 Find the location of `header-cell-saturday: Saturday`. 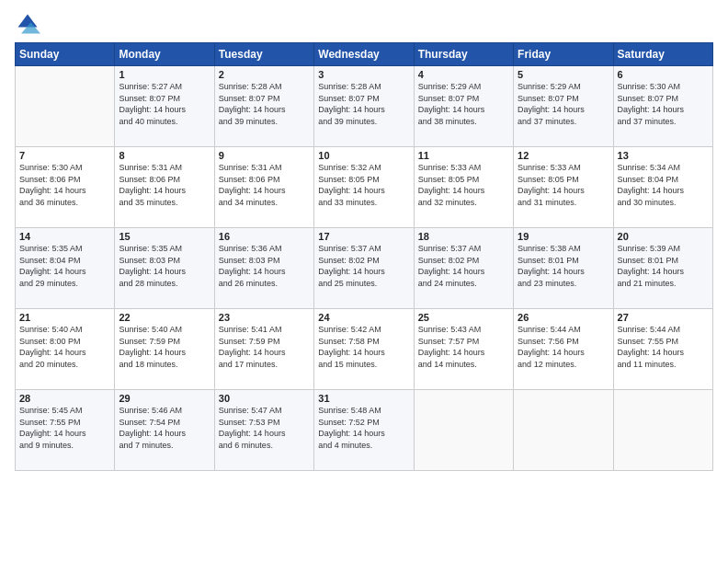

header-cell-saturday: Saturday is located at coordinates (663, 55).